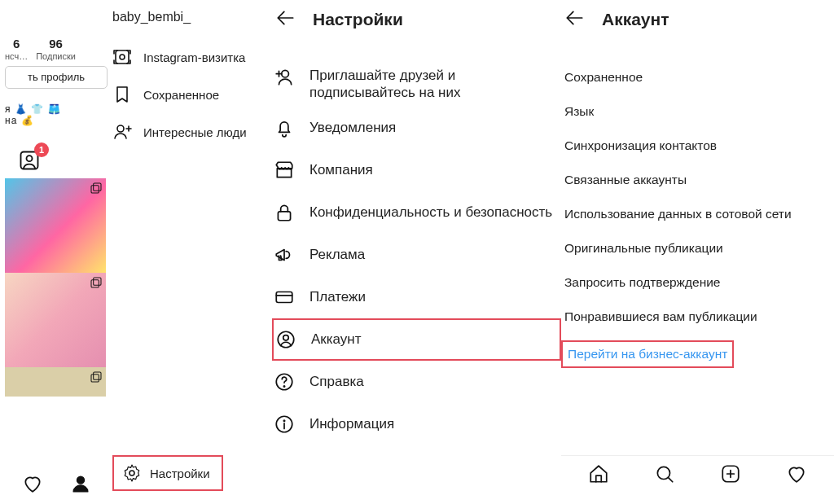 This screenshot has width=834, height=504. I want to click on drawer-item-label: Интересные люди, so click(195, 132).